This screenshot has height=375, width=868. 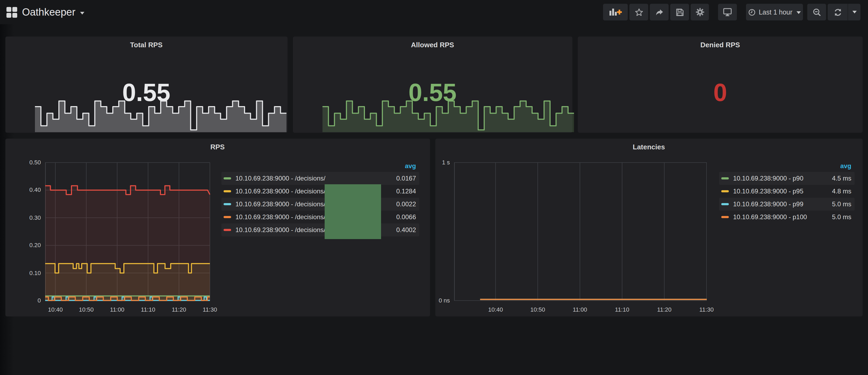 I want to click on panel-title: Latencies, so click(x=649, y=147).